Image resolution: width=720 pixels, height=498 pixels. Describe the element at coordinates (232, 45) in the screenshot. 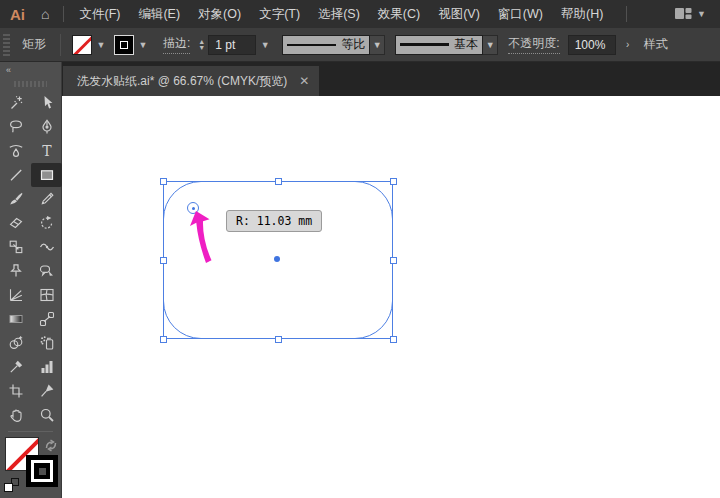

I see `stroke-weight-field: 1 pt` at that location.